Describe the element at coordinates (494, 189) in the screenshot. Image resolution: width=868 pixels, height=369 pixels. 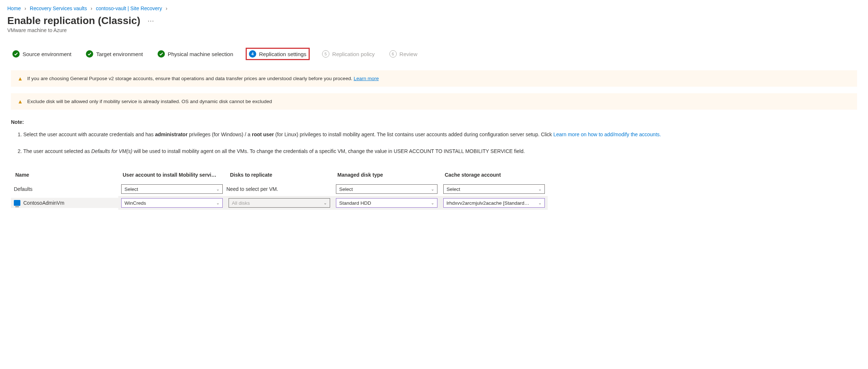
I see `defaults-cache-select: Select⌄` at that location.